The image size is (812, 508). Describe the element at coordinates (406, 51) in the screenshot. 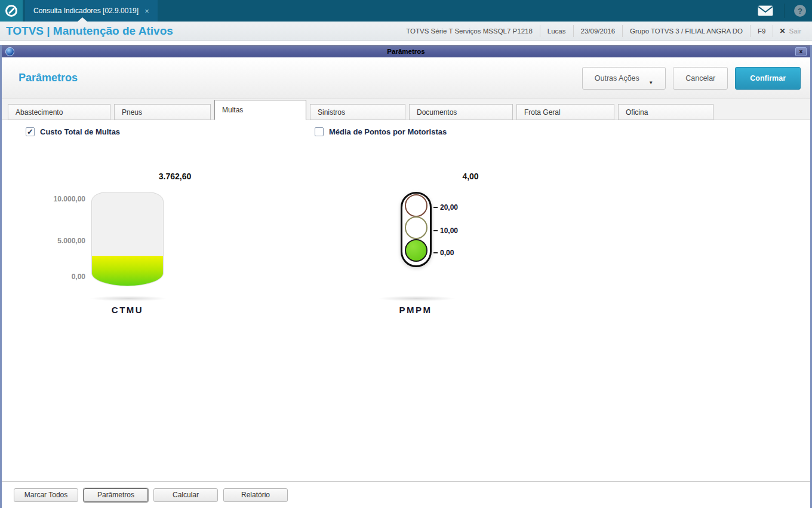

I see `dialog-titlebar-title: Parâmetros` at that location.